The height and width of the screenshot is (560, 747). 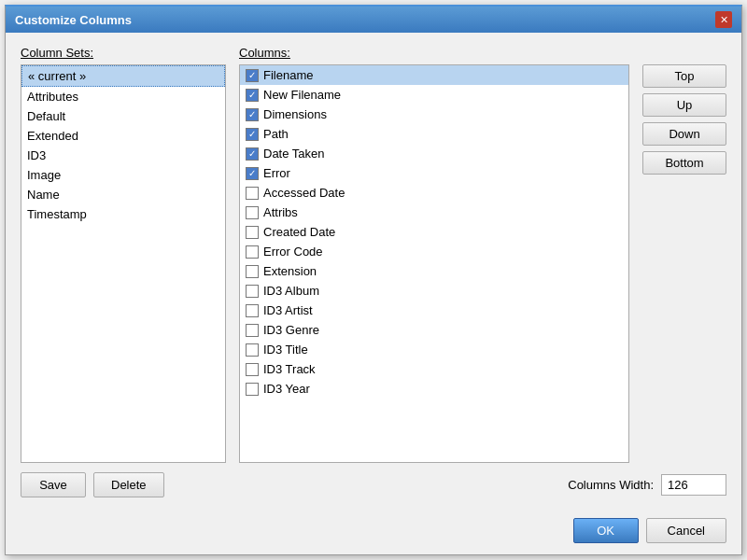 What do you see at coordinates (252, 154) in the screenshot?
I see `column-checkbox-date-taken` at bounding box center [252, 154].